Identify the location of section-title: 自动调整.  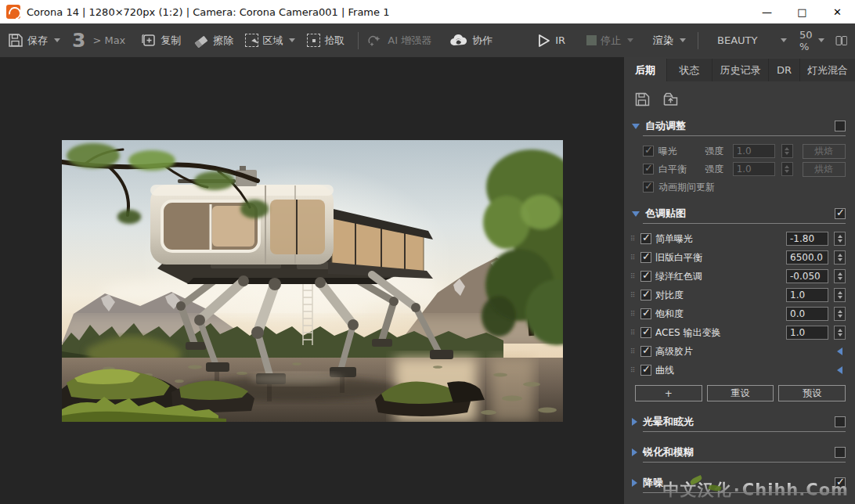
(738, 126).